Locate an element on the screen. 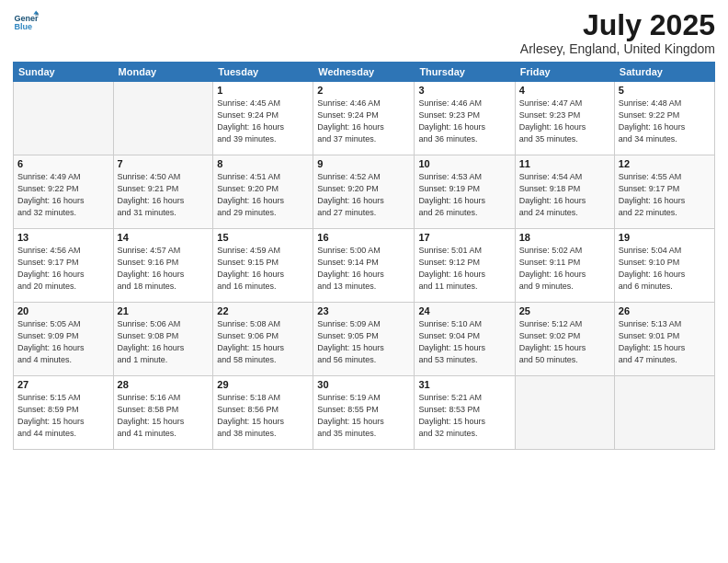  day-number: 6 is located at coordinates (63, 164).